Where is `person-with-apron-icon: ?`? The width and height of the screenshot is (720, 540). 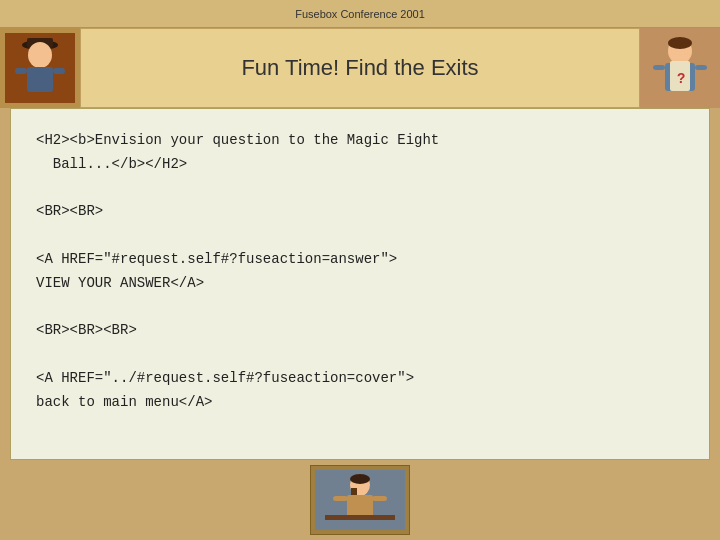
person-with-apron-icon: ? is located at coordinates (680, 68).